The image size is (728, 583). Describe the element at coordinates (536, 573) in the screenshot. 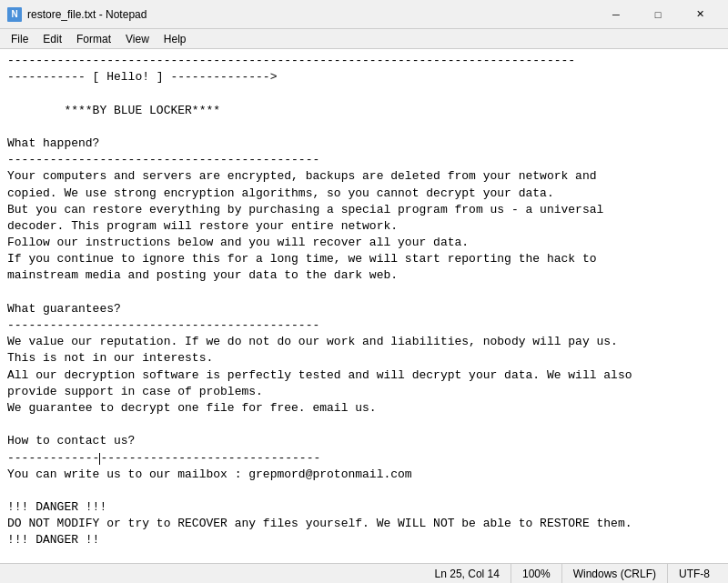

I see `zoom-level: 100%` at that location.